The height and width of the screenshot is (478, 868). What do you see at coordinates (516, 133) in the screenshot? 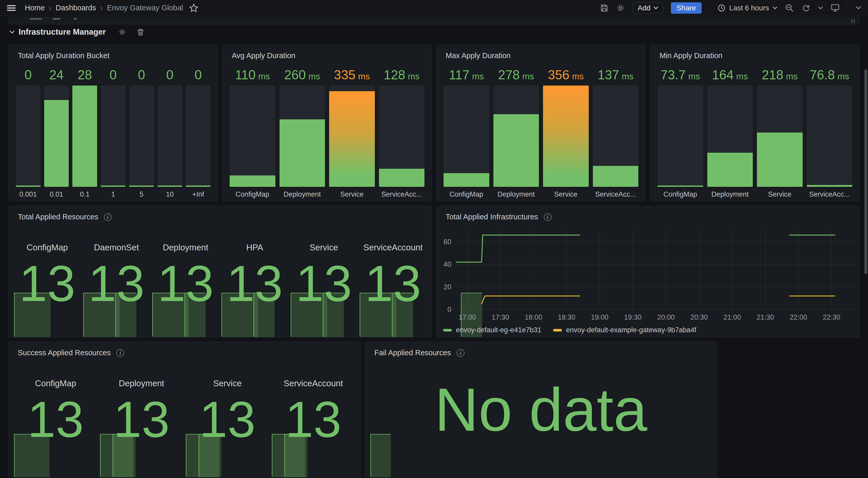
I see `bar-column: 278msDeployment` at bounding box center [516, 133].